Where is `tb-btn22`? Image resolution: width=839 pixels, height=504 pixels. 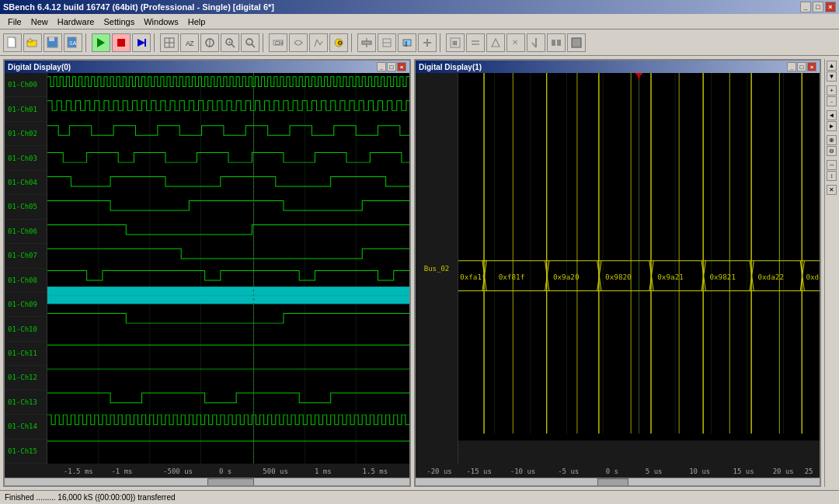 tb-btn22 is located at coordinates (556, 43).